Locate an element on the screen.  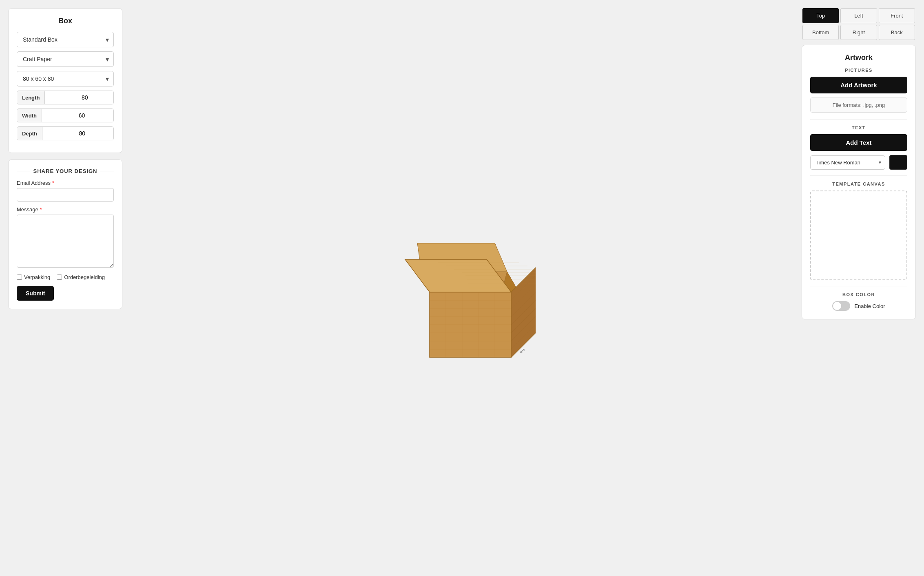
message-textarea is located at coordinates (65, 241).